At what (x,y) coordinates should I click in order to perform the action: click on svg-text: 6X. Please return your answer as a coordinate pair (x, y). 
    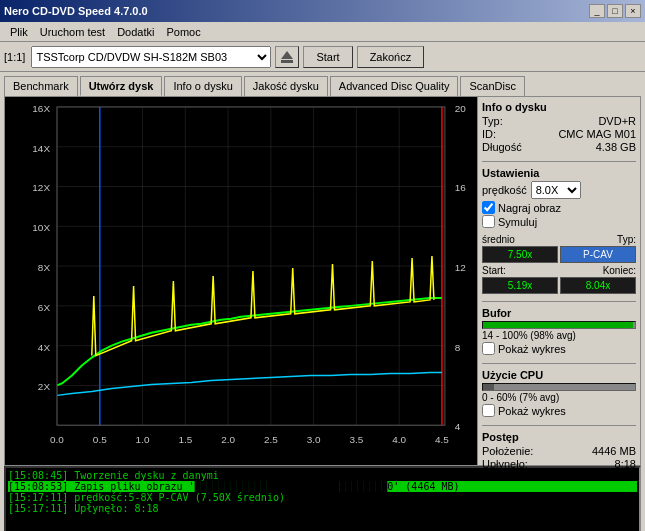
    Looking at the image, I should click on (44, 308).